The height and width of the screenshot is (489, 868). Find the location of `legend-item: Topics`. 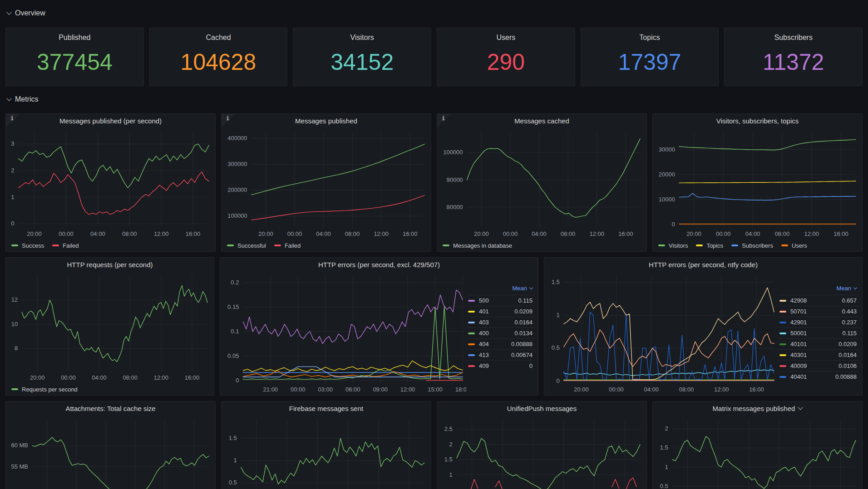

legend-item: Topics is located at coordinates (710, 246).